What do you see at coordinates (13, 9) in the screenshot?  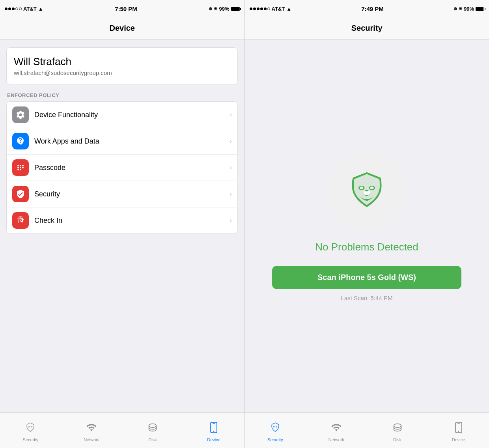 I see `dot3` at bounding box center [13, 9].